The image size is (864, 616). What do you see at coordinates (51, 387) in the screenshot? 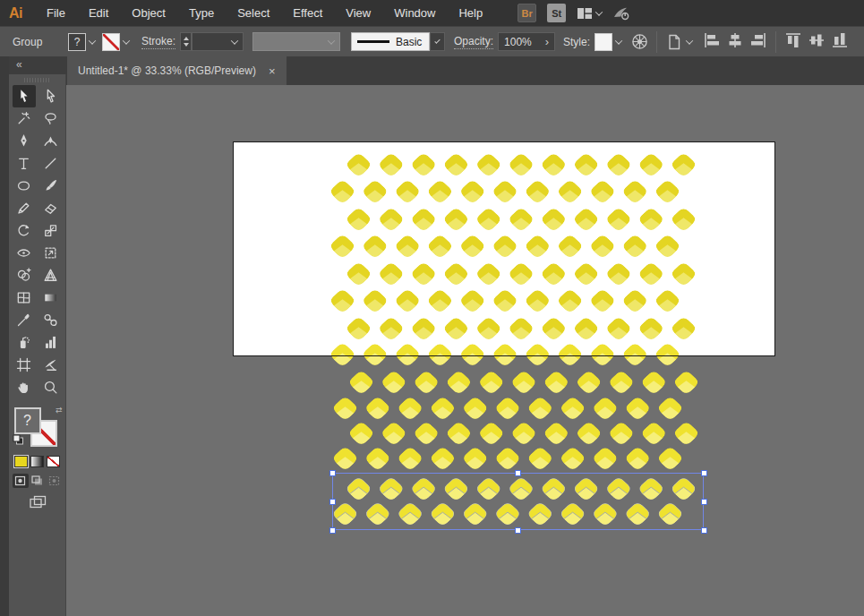
I see `tool-zoom` at bounding box center [51, 387].